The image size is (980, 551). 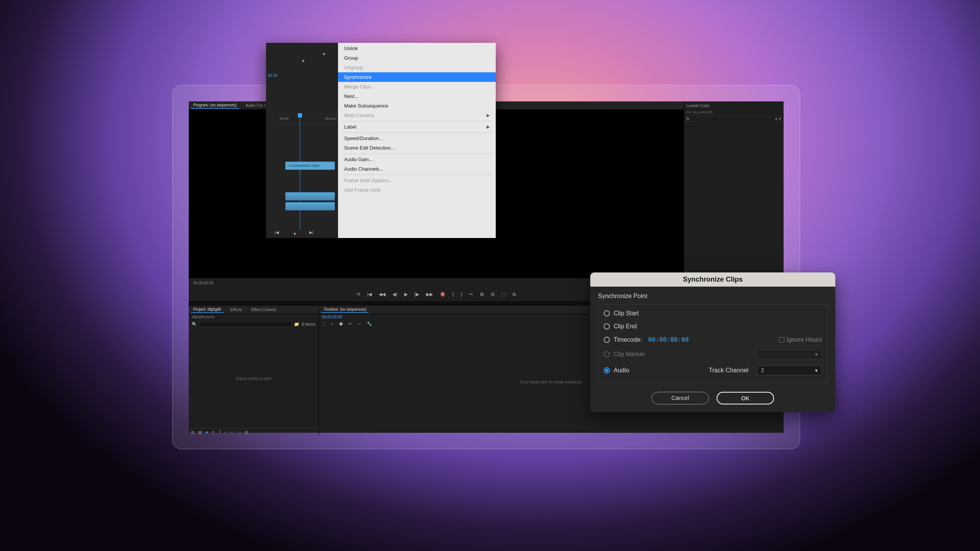 I want to click on timeline-closeup-with-menu: 43:16 :00:00 00:01:0 ▭ Cornerstone video…, so click(x=381, y=140).